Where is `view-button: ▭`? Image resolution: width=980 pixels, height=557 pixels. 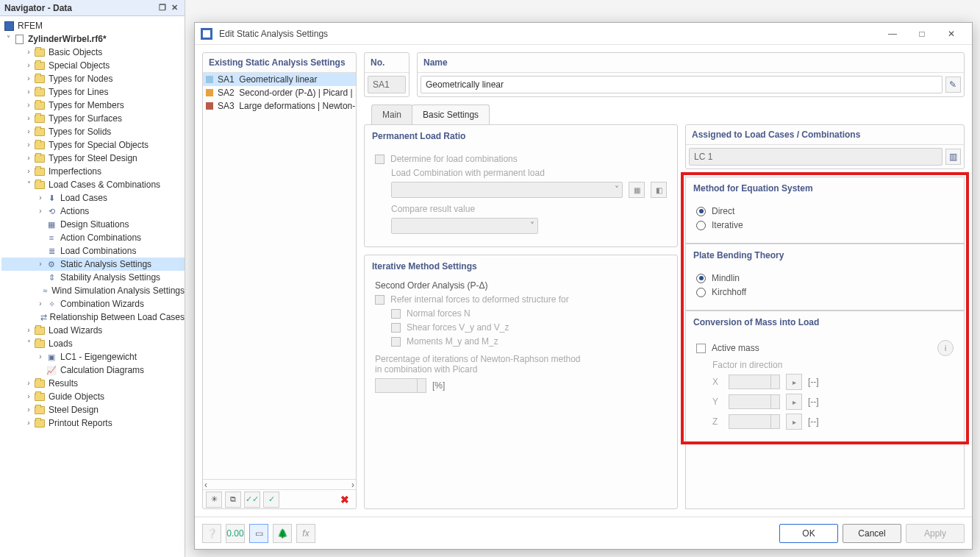 view-button: ▭ is located at coordinates (259, 533).